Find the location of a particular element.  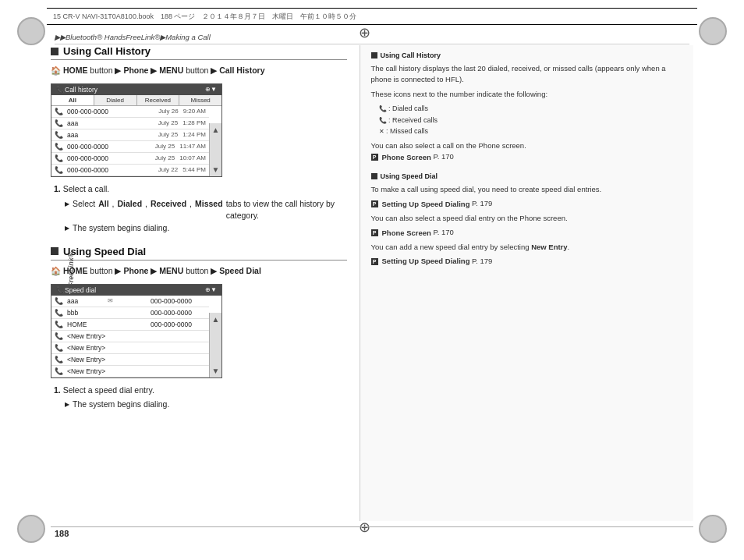

row-time: 11:47 AM is located at coordinates (193, 147).